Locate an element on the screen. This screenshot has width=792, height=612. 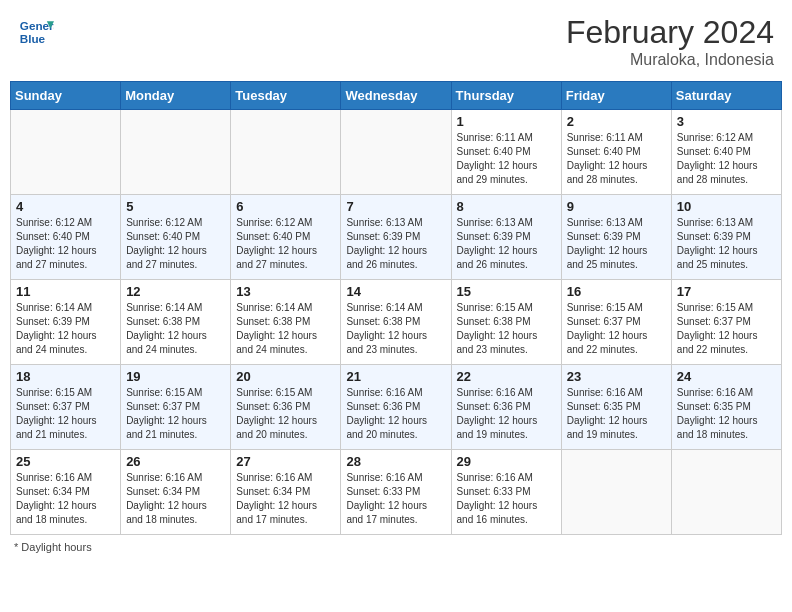
day-number: 7 is located at coordinates (396, 206).